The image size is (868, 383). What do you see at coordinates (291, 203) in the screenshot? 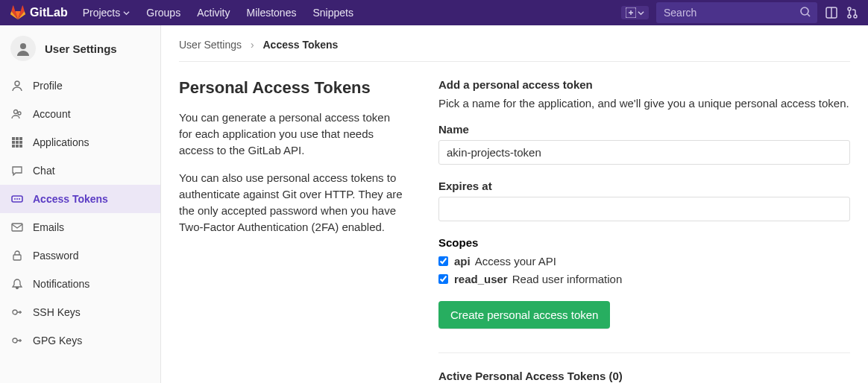
I see `intro-paragraph-2: You can also use personal access tokens …` at bounding box center [291, 203].